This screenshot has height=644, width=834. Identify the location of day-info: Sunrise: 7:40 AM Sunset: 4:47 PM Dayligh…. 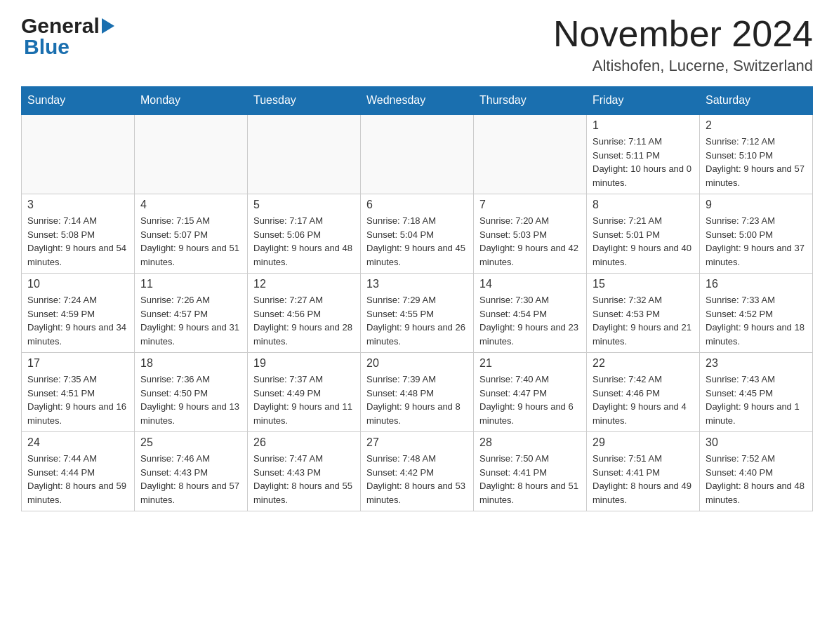
(527, 400).